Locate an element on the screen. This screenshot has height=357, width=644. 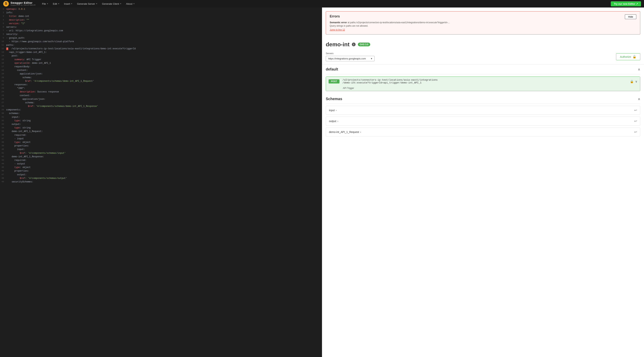
line-content: version: "1" is located at coordinates (164, 24).